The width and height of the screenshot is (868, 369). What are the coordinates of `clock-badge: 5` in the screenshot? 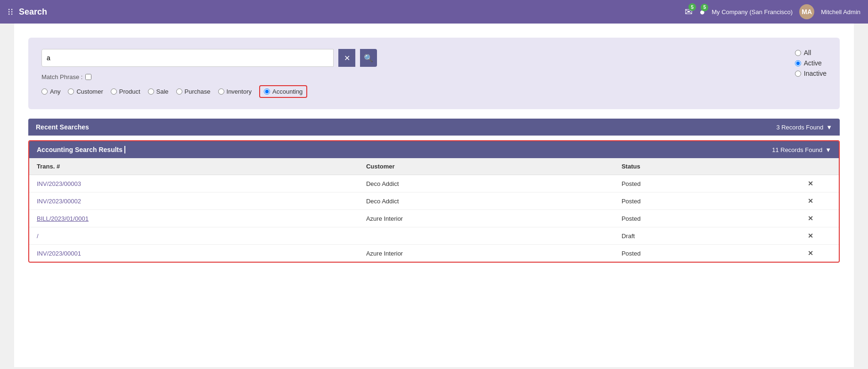 It's located at (704, 8).